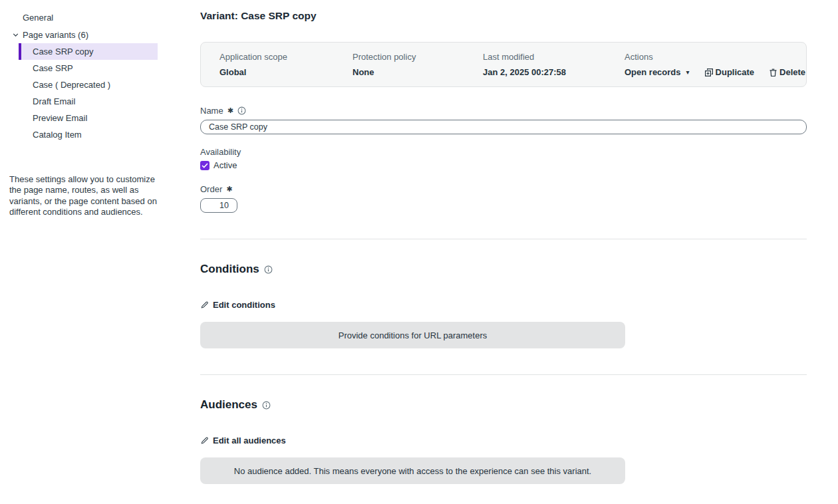  Describe the element at coordinates (38, 17) in the screenshot. I see `sidebar-item-label: General` at that location.